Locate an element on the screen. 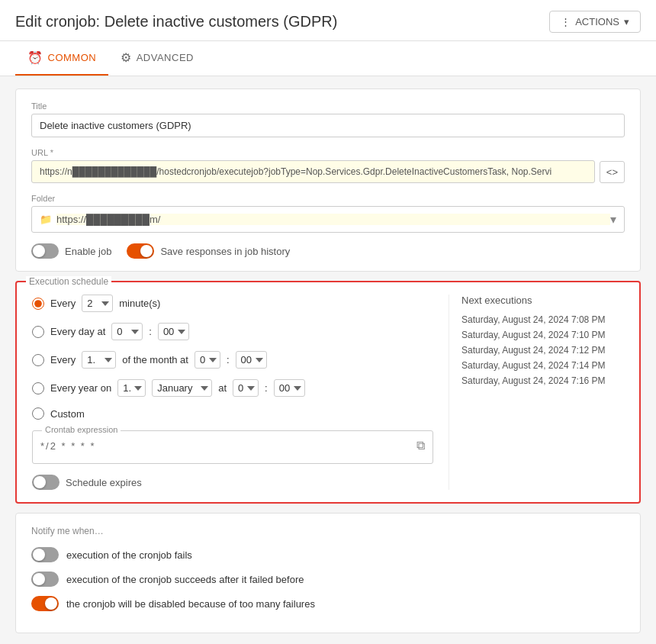 The image size is (656, 644). next-execution-item-3: Saturday, August 24, 2024 7:14 PM is located at coordinates (543, 365).